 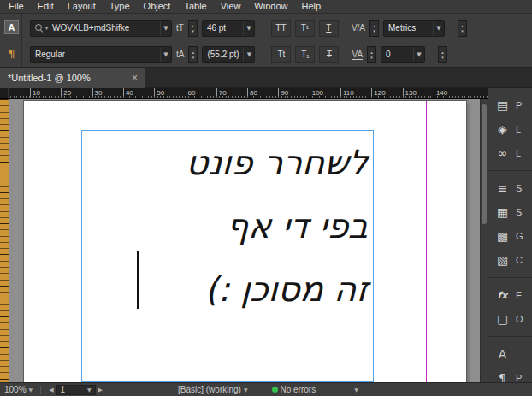 What do you see at coordinates (210, 390) in the screenshot?
I see `preflight-profile-label: [Basic] (working)` at bounding box center [210, 390].